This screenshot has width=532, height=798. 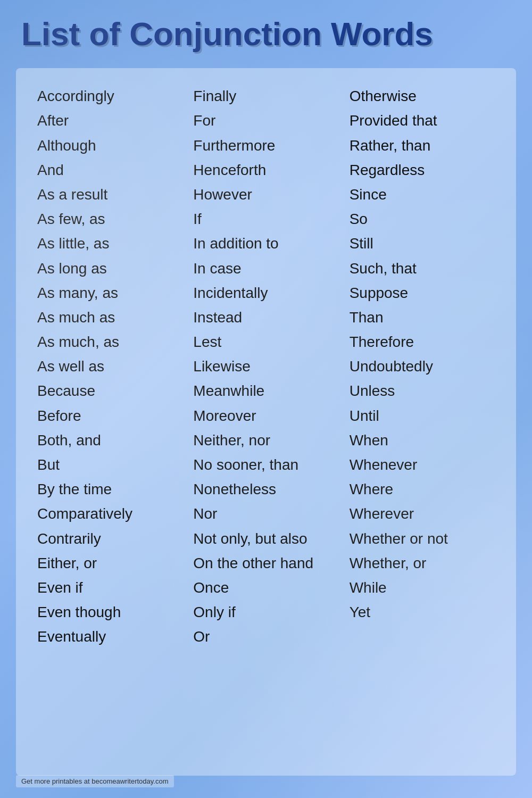 I want to click on list-item: By the time, so click(x=110, y=489).